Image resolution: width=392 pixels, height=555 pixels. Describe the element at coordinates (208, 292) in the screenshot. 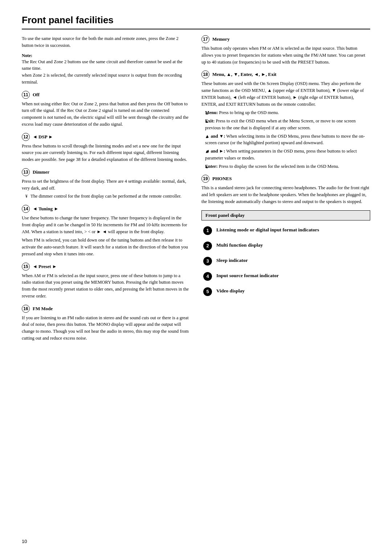

I see `panel-number-5: 5` at that location.